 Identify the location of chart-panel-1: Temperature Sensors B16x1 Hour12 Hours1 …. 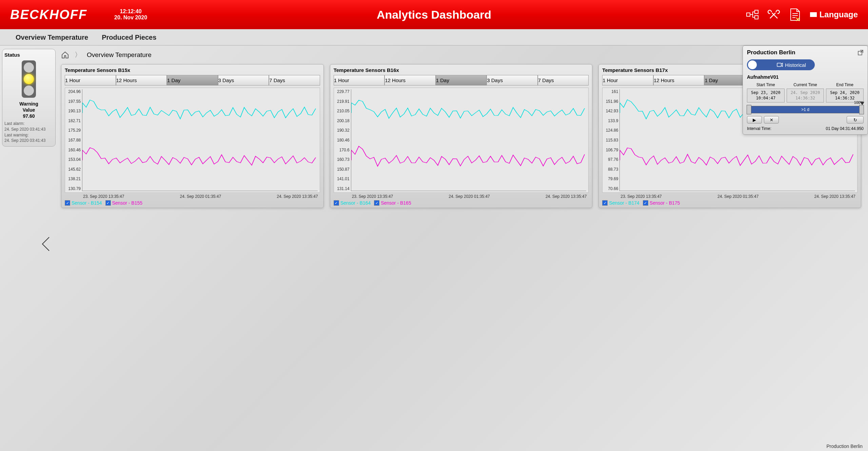
(461, 136).